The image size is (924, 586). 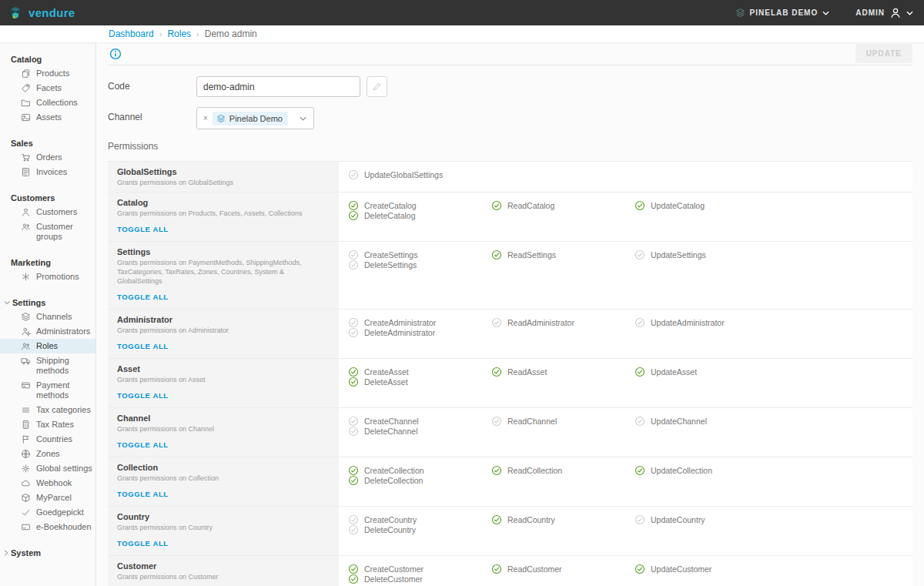 I want to click on sidebar-item-label: Shipping methods, so click(x=65, y=366).